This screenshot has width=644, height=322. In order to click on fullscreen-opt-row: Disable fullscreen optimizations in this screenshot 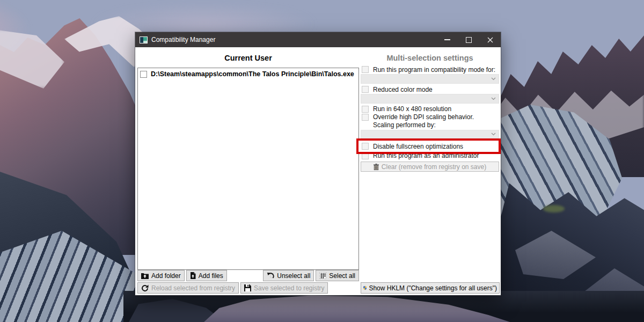, I will do `click(411, 147)`.